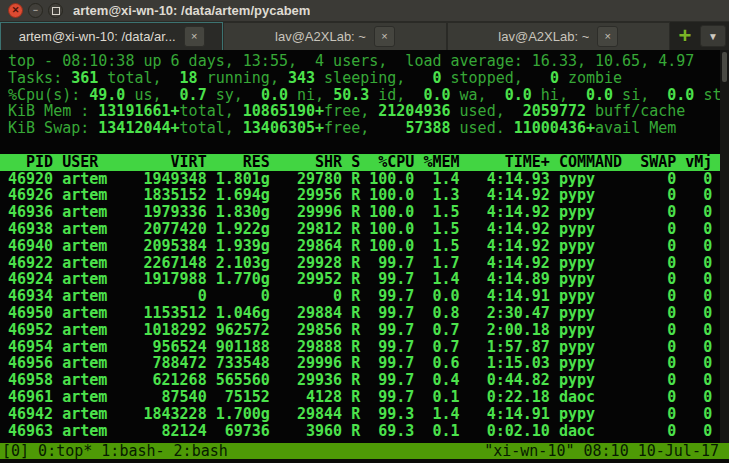  I want to click on process-row: 46956 artem 788472 733548 29996 R 99.7 0…, so click(368, 364).